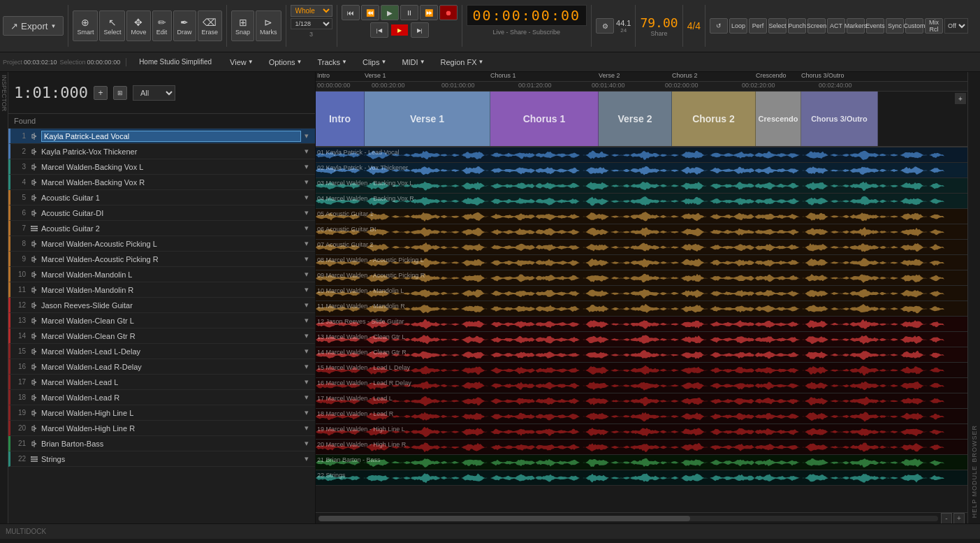  I want to click on track-lane: 22 Strings, so click(641, 478).